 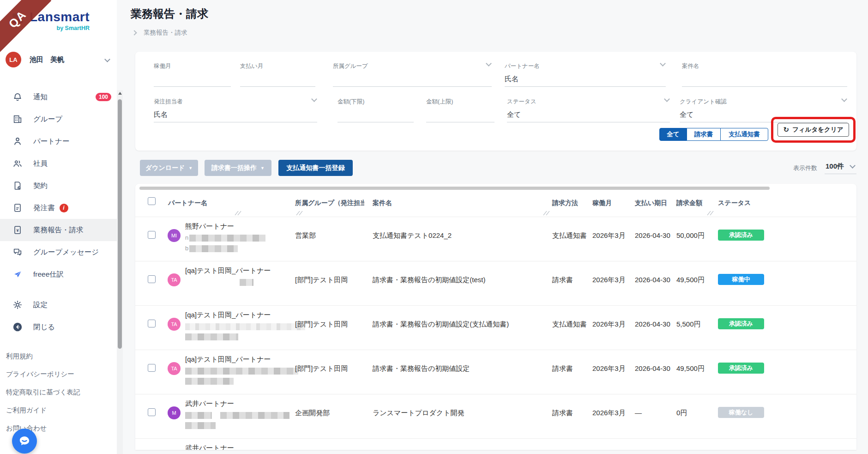 I want to click on amount-cell: 0円, so click(x=681, y=413).